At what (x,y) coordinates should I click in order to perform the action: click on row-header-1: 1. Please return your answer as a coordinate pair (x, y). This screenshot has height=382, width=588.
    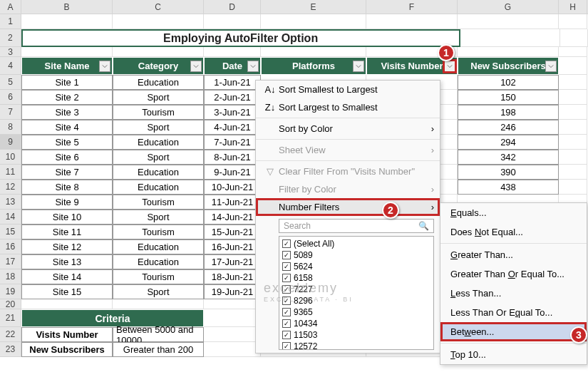
    Looking at the image, I should click on (11, 21).